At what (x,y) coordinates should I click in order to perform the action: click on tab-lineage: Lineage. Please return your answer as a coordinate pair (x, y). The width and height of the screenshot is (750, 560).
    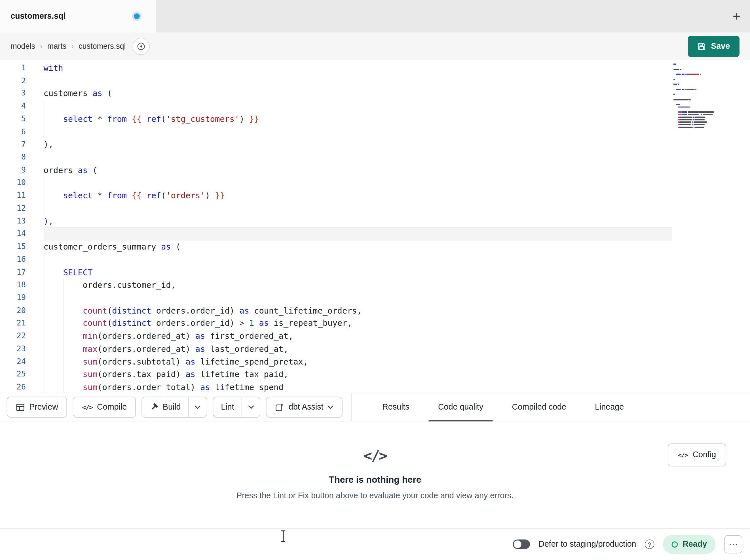
    Looking at the image, I should click on (610, 407).